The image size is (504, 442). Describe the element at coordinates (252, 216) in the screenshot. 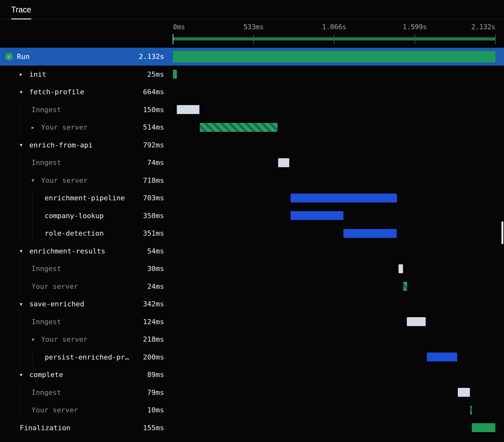

I see `trace-row-company-lookup: company-lookup350ms` at that location.